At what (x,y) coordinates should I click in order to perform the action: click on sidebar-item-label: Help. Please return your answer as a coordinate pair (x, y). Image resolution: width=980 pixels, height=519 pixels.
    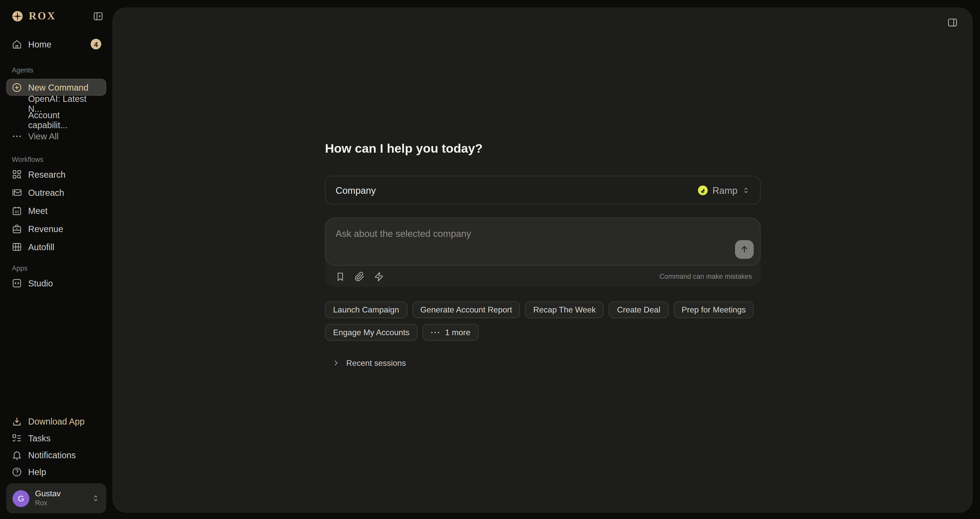
    Looking at the image, I should click on (37, 472).